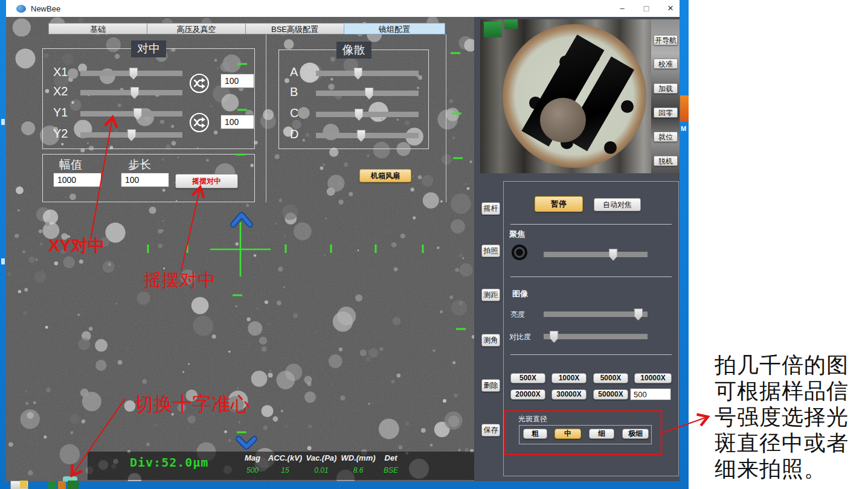 Image resolution: width=868 pixels, height=489 pixels. Describe the element at coordinates (385, 176) in the screenshot. I see `chassis-fan-button: 机箱风扇` at that location.